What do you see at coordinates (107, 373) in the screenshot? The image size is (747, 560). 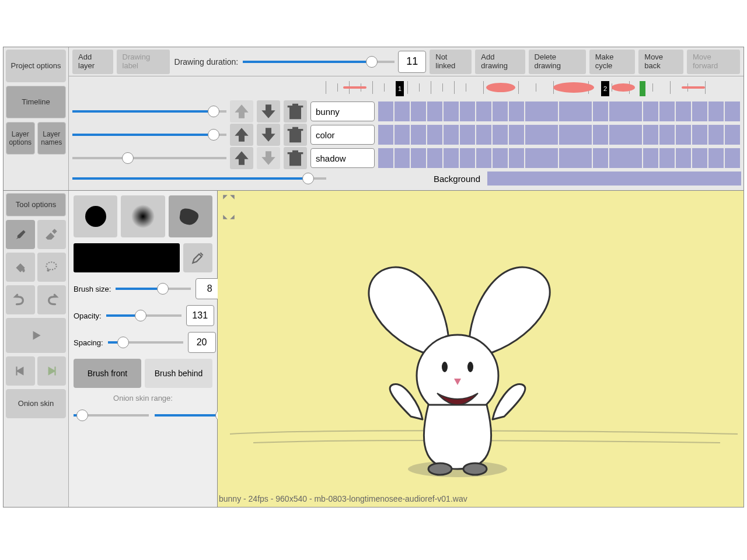 I see `brush-front-button: Brush front` at bounding box center [107, 373].